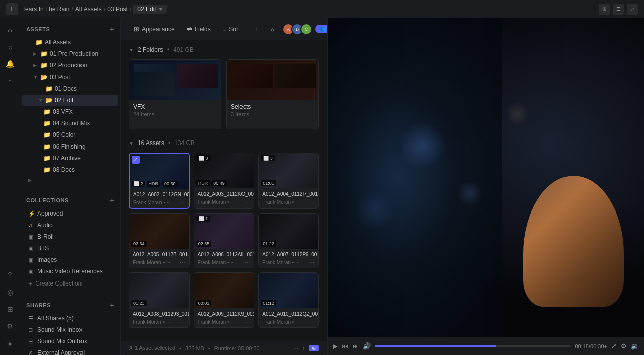 Image resolution: width=644 pixels, height=355 pixels. I want to click on sidebar-item-04-sound-mix: 📁 04 Sound Mix, so click(70, 123).